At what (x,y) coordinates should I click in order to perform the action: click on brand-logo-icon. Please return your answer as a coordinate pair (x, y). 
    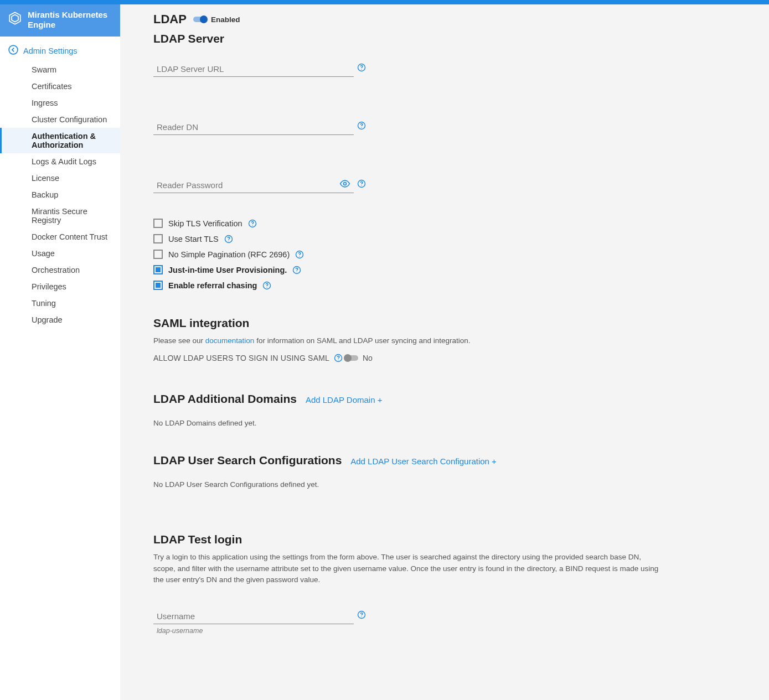
    Looking at the image, I should click on (15, 18).